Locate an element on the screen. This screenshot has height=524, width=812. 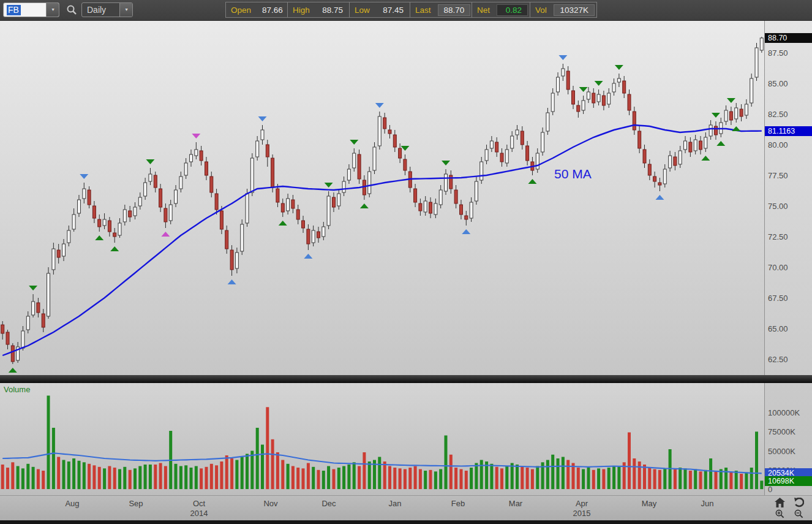
volume-tick-label: 100000K is located at coordinates (784, 413).